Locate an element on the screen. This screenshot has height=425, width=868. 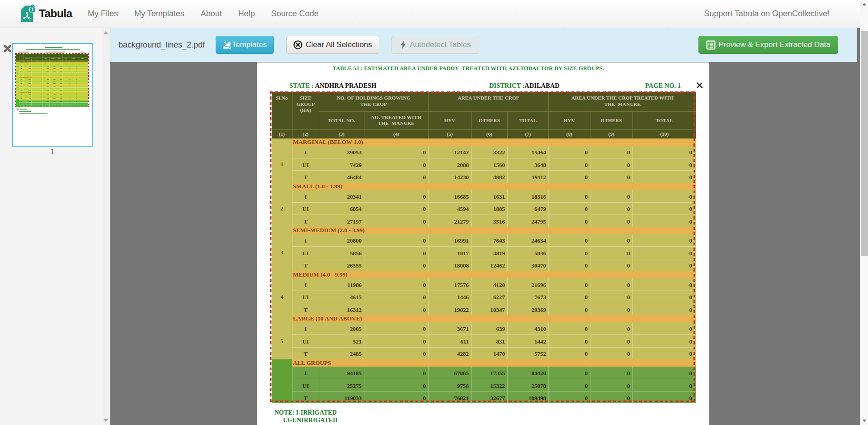
header-cell-size-group: SIZE GROUP (HA) is located at coordinates (306, 110).